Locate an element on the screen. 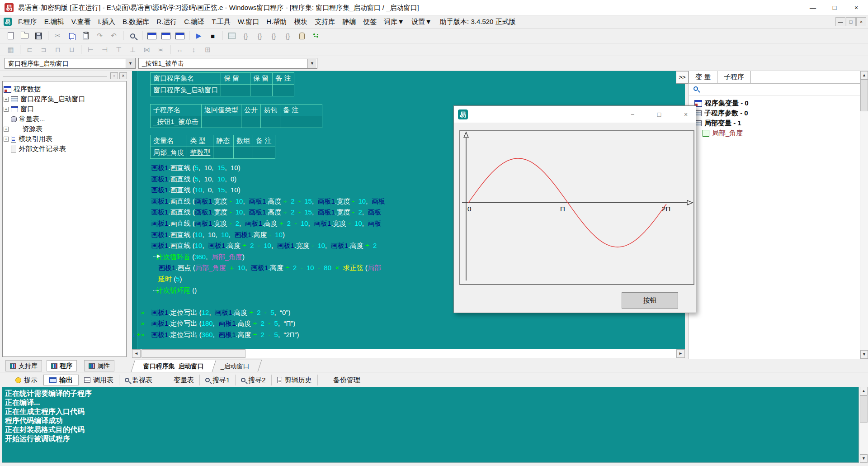  same-width-icon: ↔ is located at coordinates (180, 50).